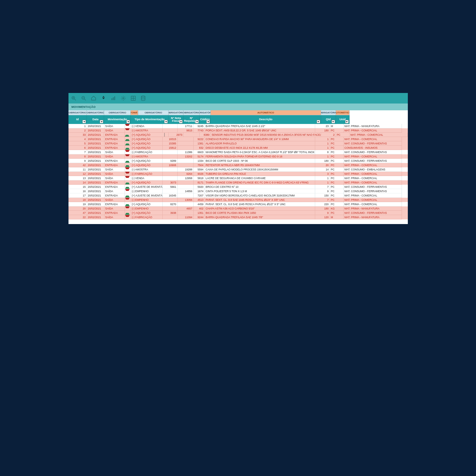  I want to click on cell-desc: SENSOR INDUTIVO PS15-30GI50-W3F DS15 M30…, so click(266, 135).